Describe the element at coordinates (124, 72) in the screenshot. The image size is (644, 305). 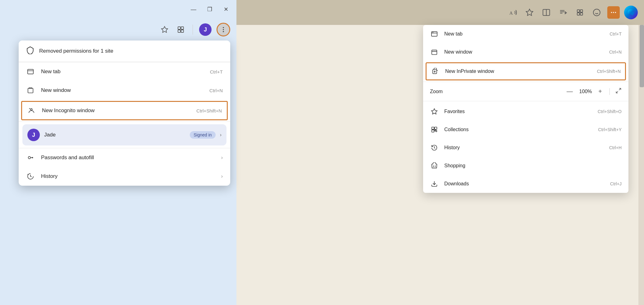
I see `left-new-tab-item: New tab Ctrl+T` at that location.